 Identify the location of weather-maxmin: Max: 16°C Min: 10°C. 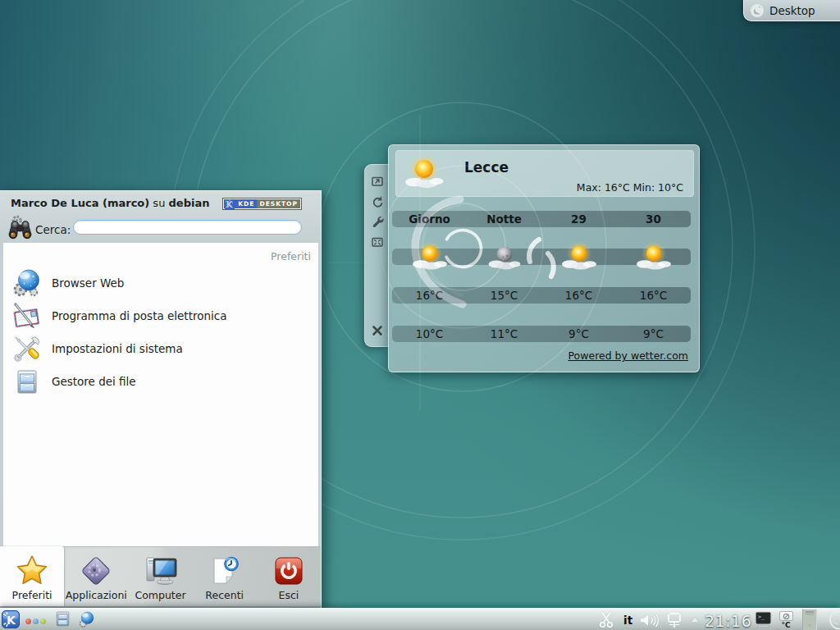
(630, 187).